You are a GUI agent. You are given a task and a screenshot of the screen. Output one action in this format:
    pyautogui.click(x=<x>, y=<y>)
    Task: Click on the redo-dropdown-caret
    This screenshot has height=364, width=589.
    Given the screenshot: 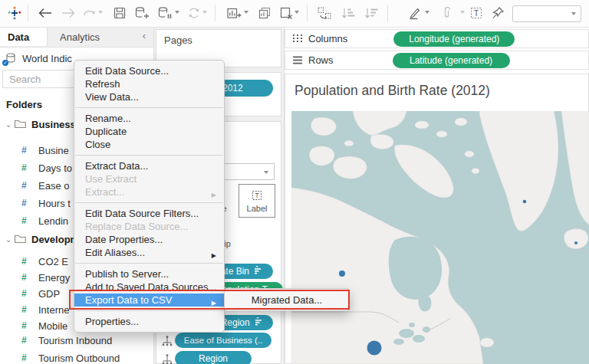 What is the action you would take?
    pyautogui.click(x=100, y=12)
    